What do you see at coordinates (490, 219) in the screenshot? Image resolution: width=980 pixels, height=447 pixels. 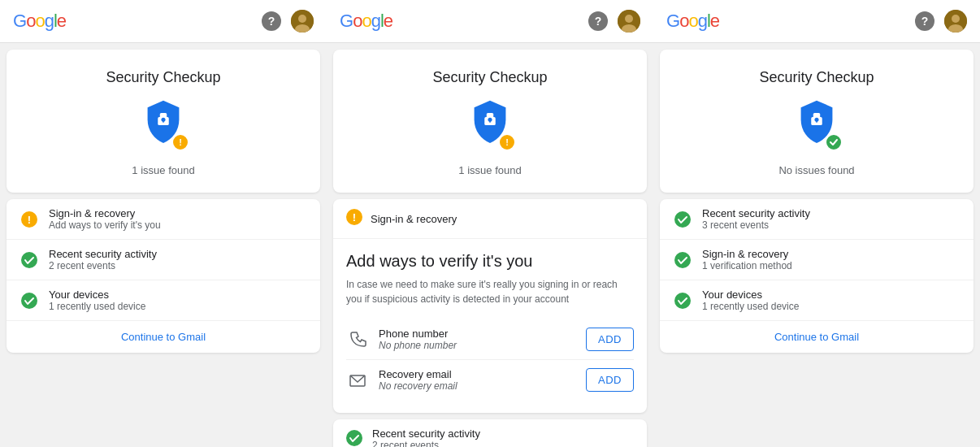 I see `section-header-2: ! Sign-in & recovery` at bounding box center [490, 219].